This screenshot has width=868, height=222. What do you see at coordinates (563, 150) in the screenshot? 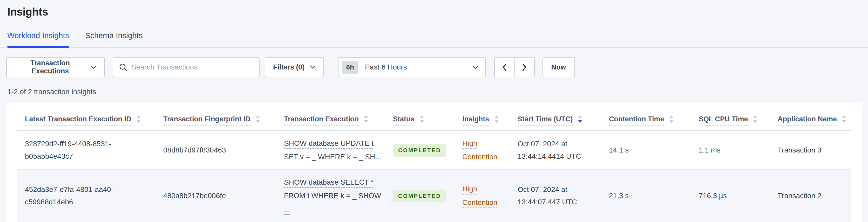
I see `cell-start-time: Oct 07, 2024 at 13:44:14.4414 UTC` at bounding box center [563, 150].